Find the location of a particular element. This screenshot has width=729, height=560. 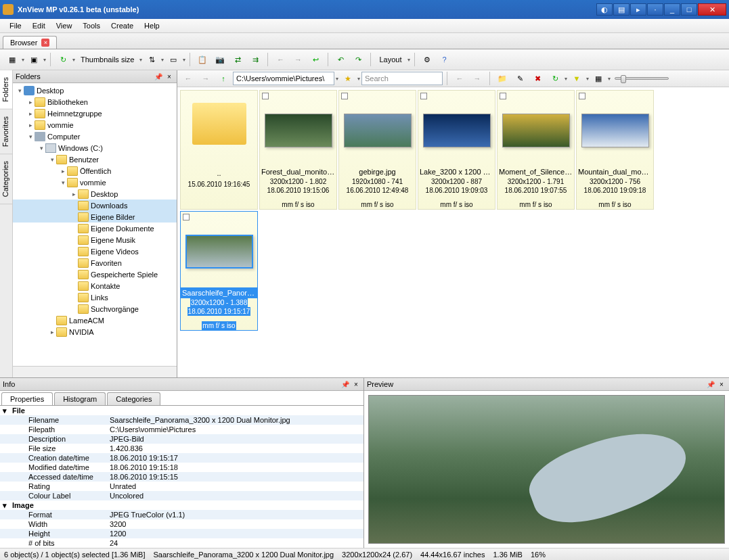

copy-icon: 📋 is located at coordinates (202, 60).